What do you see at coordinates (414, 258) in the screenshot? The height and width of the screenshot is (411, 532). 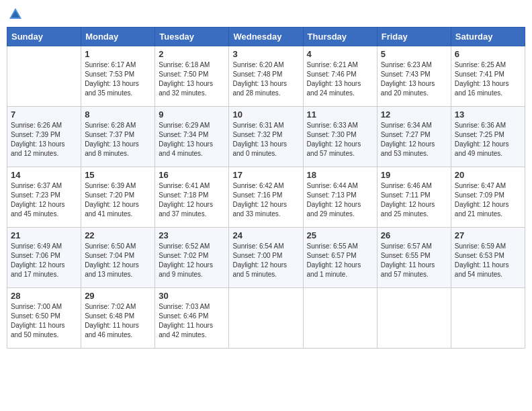 I see `calendar-cell: 26Sunrise: 6:57 AM Sunset: 6:55 PM Dayli…` at bounding box center [414, 258].